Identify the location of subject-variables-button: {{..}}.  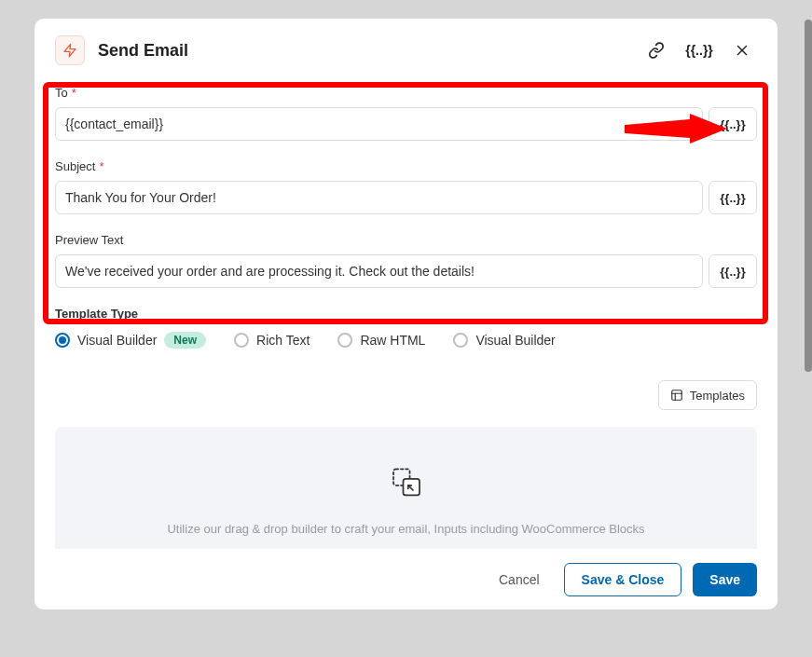
(733, 198).